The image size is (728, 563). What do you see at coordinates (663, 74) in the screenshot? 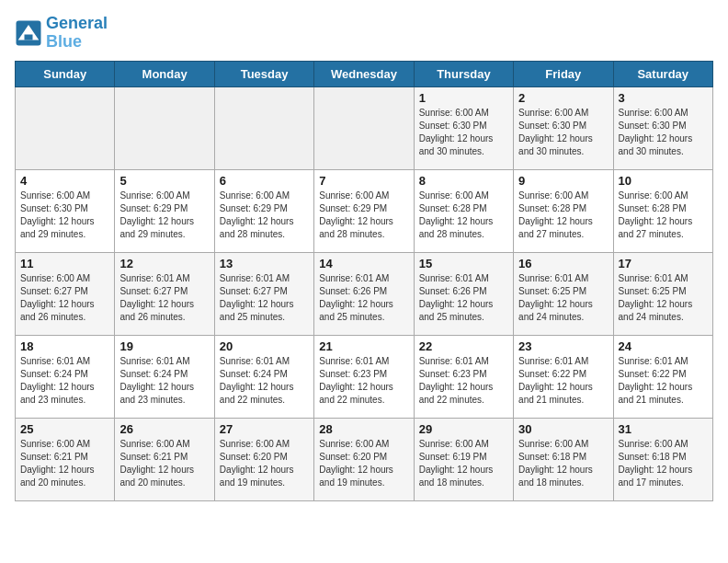
I see `day-header-saturday: Saturday` at bounding box center [663, 74].